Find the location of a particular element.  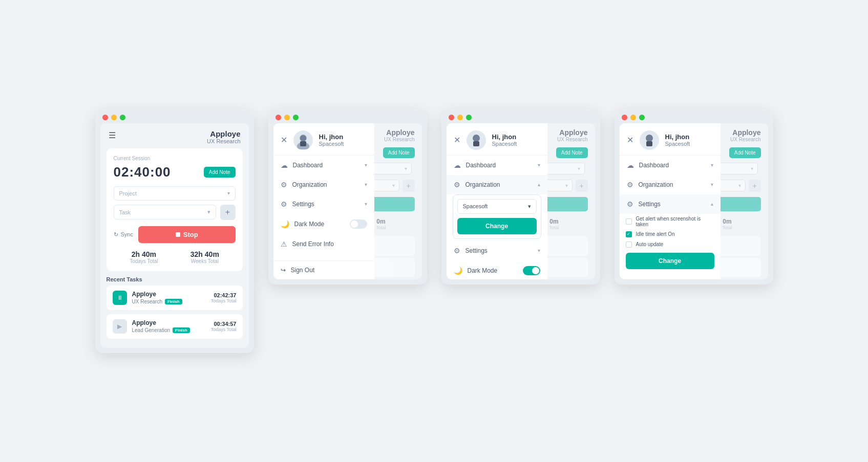

checkbox-label-1: Get alert when screenshot is taken is located at coordinates (675, 222).